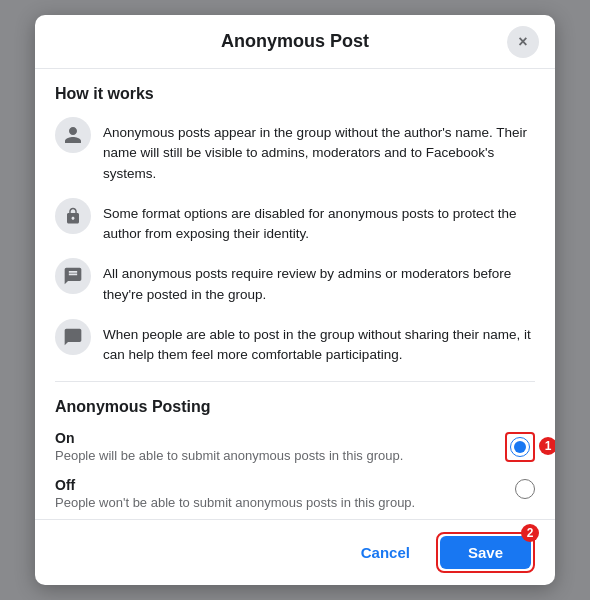  What do you see at coordinates (274, 456) in the screenshot?
I see `option-on-desc: People will be able to submit anonymous …` at bounding box center [274, 456].